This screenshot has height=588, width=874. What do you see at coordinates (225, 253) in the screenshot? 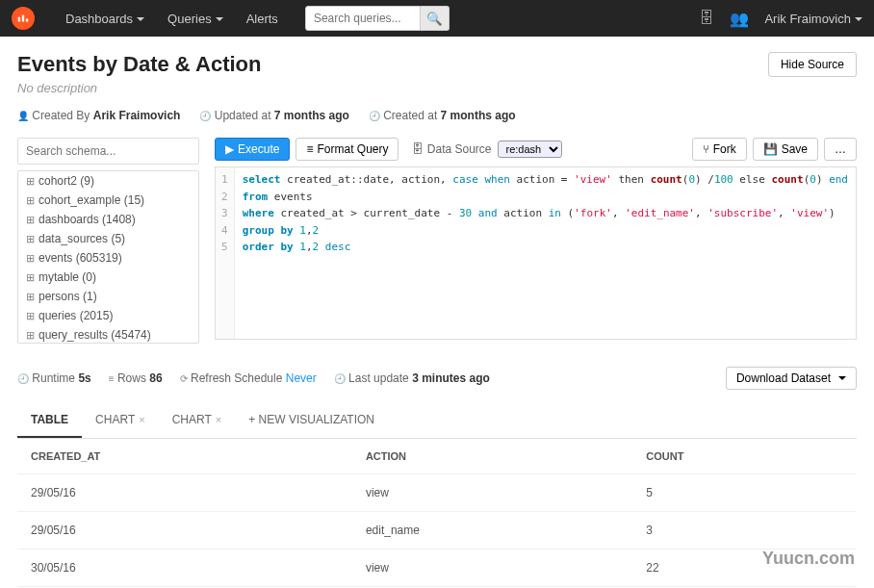
I see `line-gutter: 12345` at bounding box center [225, 253].